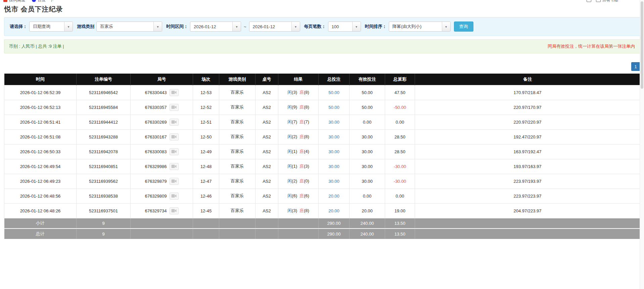  I want to click on cell-total-payout: -30.00, so click(400, 181).